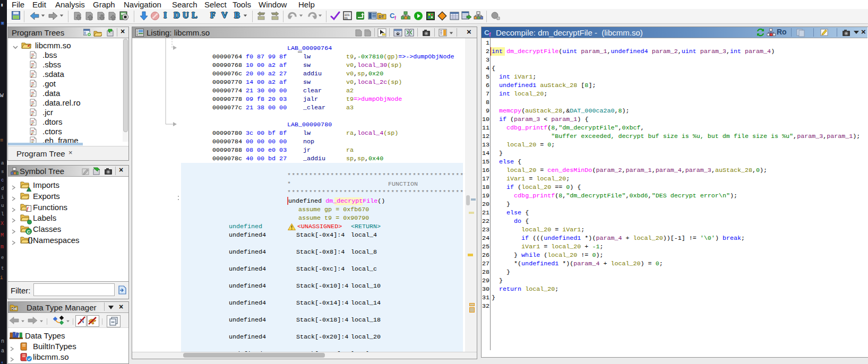 The width and height of the screenshot is (868, 364). What do you see at coordinates (346, 18) in the screenshot?
I see `svg-text: 01` at bounding box center [346, 18].